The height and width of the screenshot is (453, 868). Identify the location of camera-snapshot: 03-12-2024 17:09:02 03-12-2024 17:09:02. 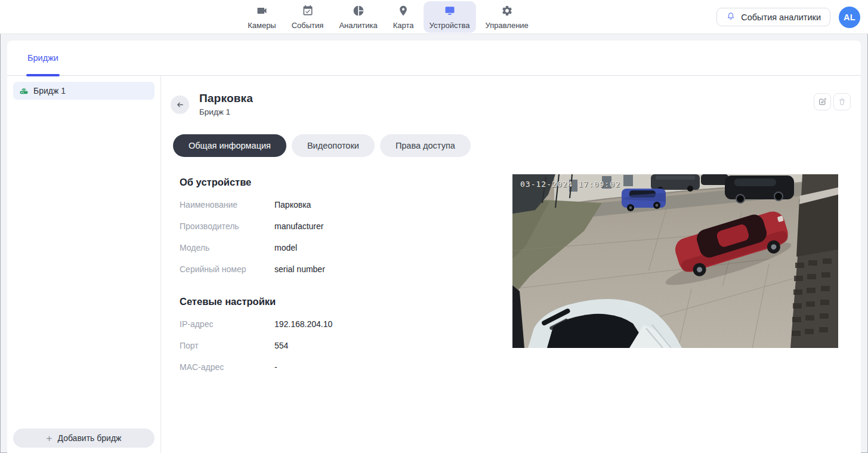
(675, 261).